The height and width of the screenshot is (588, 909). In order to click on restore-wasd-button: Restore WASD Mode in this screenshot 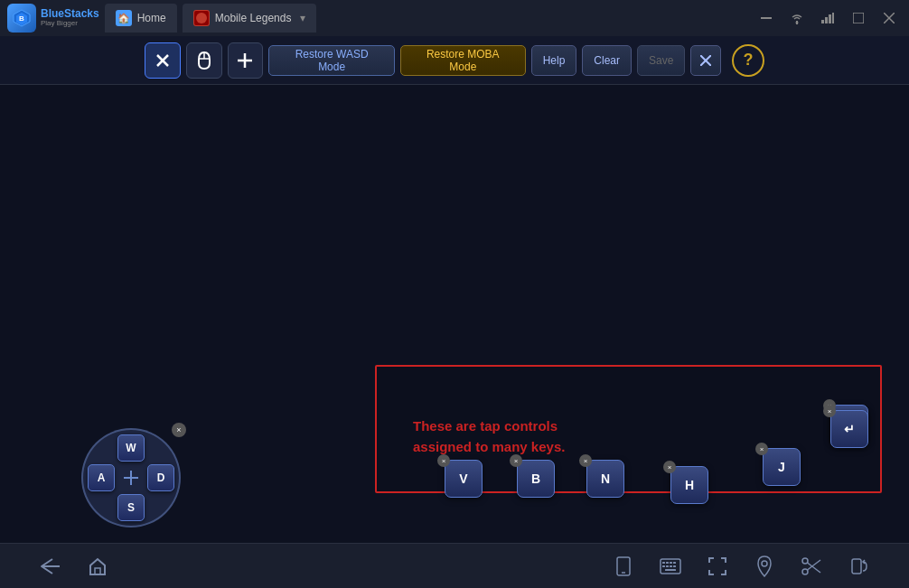, I will do `click(332, 61)`.